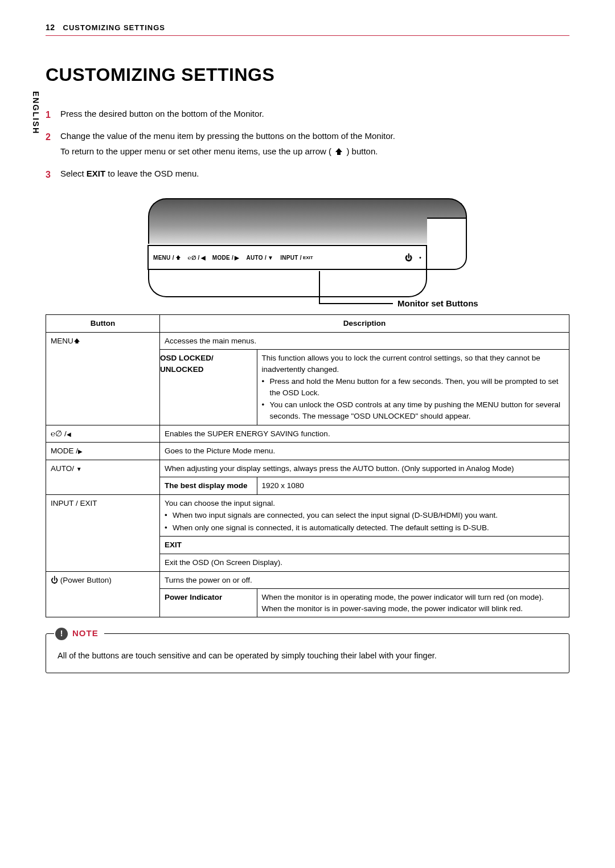 The image size is (615, 868). What do you see at coordinates (308, 173) in the screenshot?
I see `step-3: Select EXIT to leave the OSD menu.` at bounding box center [308, 173].